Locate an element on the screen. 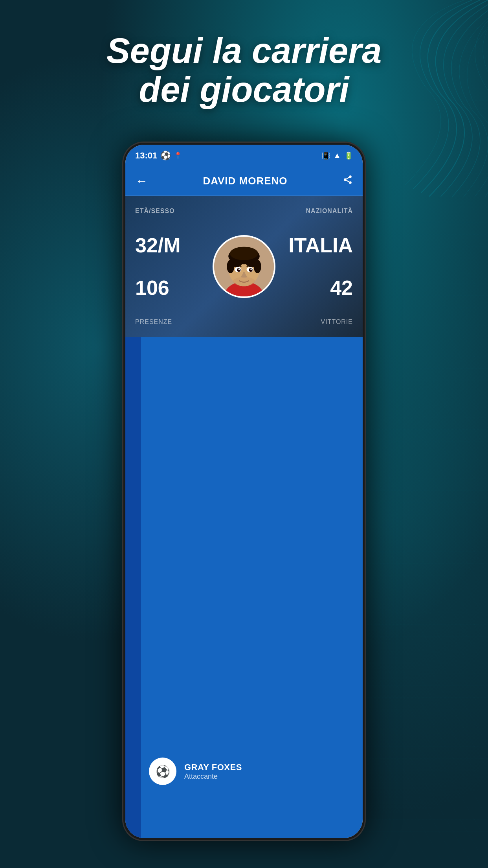 This screenshot has height=868, width=488. player-face-illustration is located at coordinates (244, 267).